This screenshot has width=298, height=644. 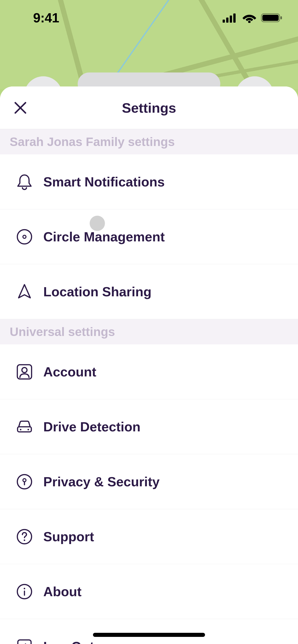 I want to click on row-support: Support, so click(x=149, y=537).